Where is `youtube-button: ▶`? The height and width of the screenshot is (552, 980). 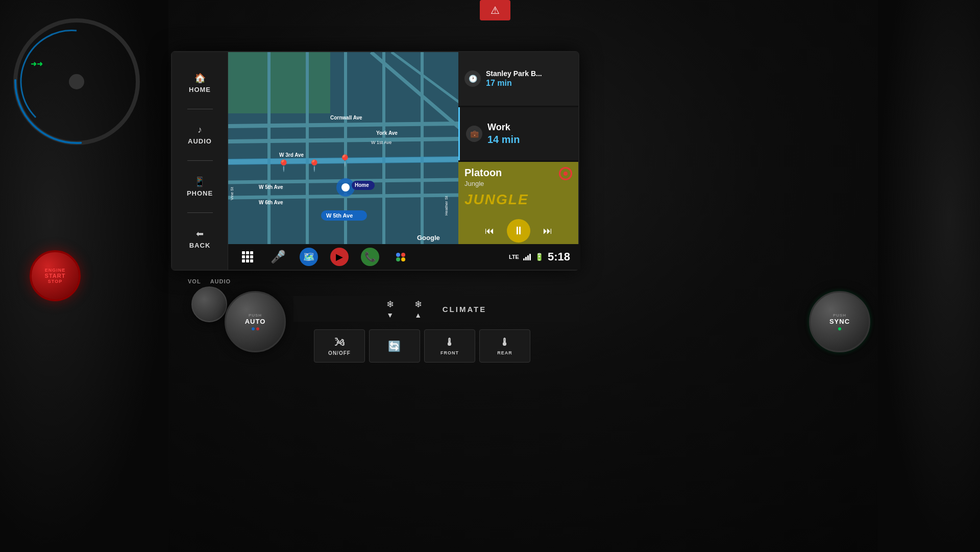 youtube-button: ▶ is located at coordinates (339, 257).